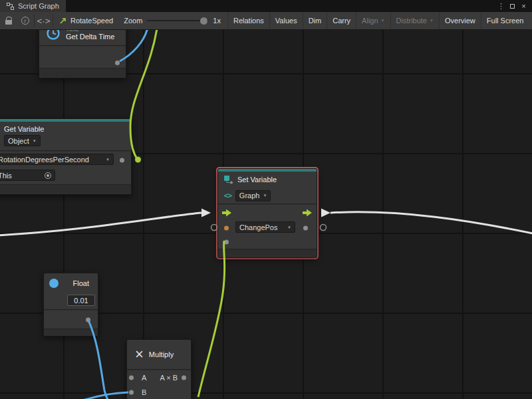 This screenshot has width=532, height=399. Describe the element at coordinates (161, 354) in the screenshot. I see `node-title: Multiply` at that location.